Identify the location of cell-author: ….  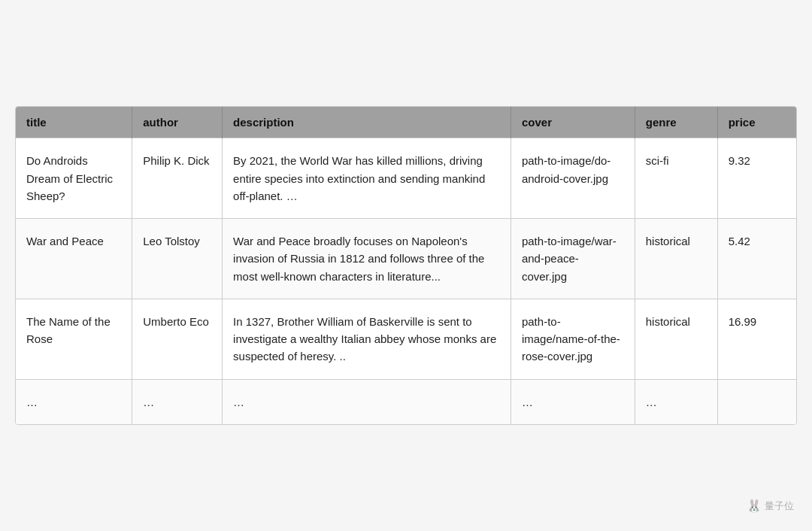
(177, 402).